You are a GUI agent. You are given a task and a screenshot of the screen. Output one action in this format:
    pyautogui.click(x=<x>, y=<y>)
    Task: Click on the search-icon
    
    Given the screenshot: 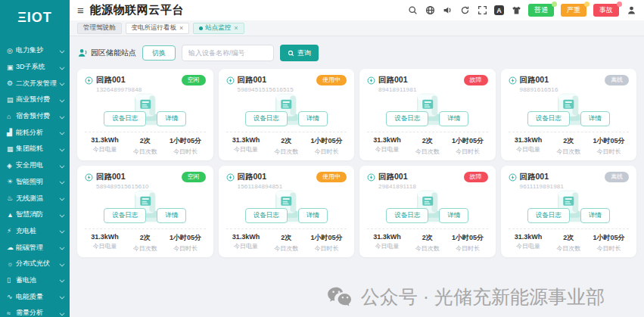 What is the action you would take?
    pyautogui.click(x=412, y=11)
    